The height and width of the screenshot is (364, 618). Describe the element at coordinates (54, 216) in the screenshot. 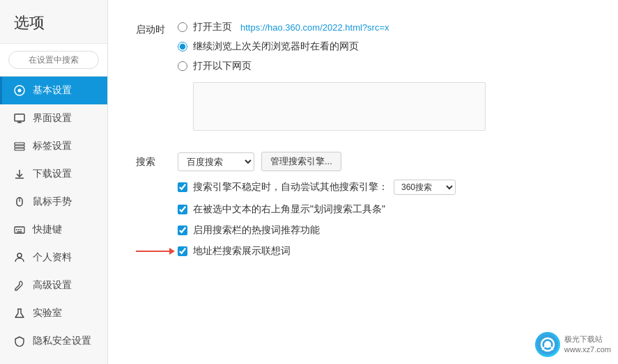

I see `nav-list: 基本设置界面设置标签设置下载设置鼠标手势快捷键个人资料高级设置实验室隐私安全设置` at that location.